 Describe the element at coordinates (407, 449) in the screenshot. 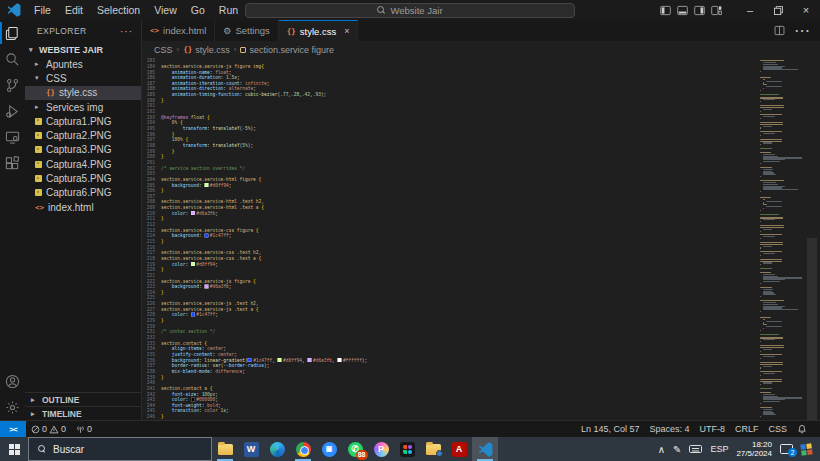

I see `figma-icon` at that location.